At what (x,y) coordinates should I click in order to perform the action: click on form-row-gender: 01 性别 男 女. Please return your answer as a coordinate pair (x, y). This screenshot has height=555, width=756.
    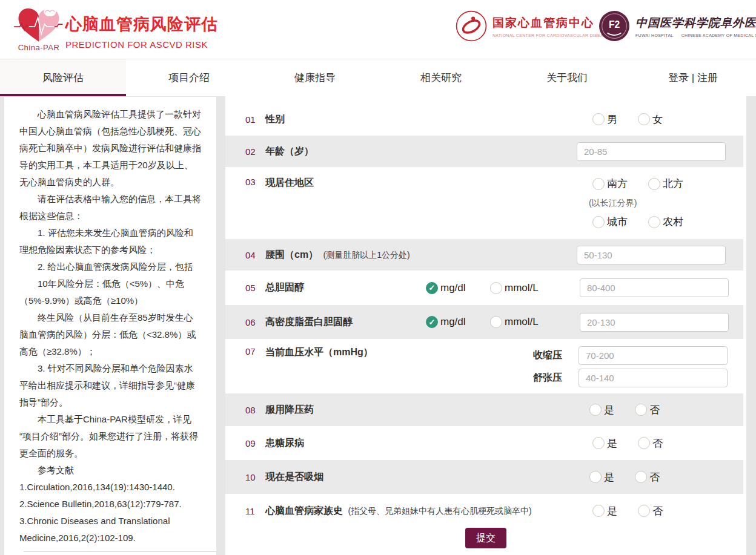
    Looking at the image, I should click on (486, 119).